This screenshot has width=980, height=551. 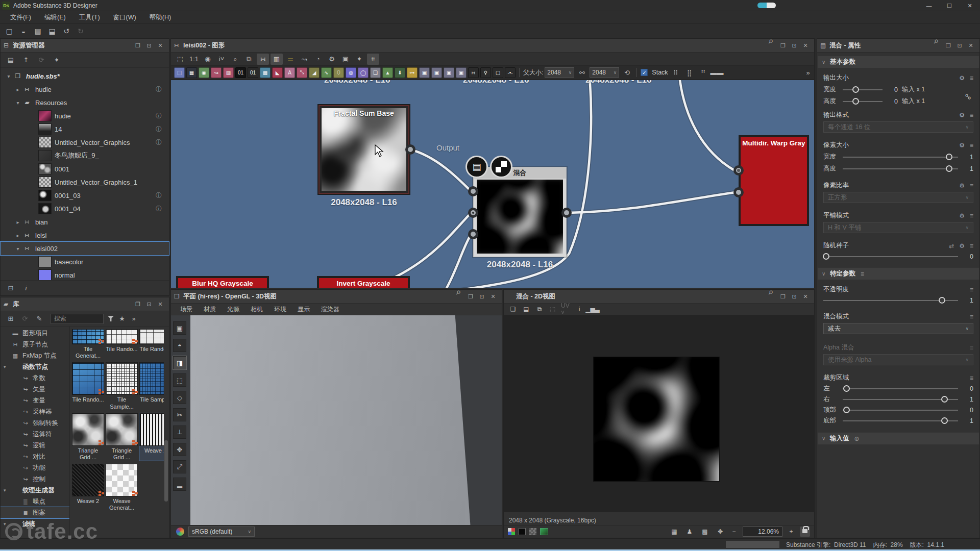 I want to click on alpha-blending-select: 使用来源 Alpha∨, so click(x=898, y=360).